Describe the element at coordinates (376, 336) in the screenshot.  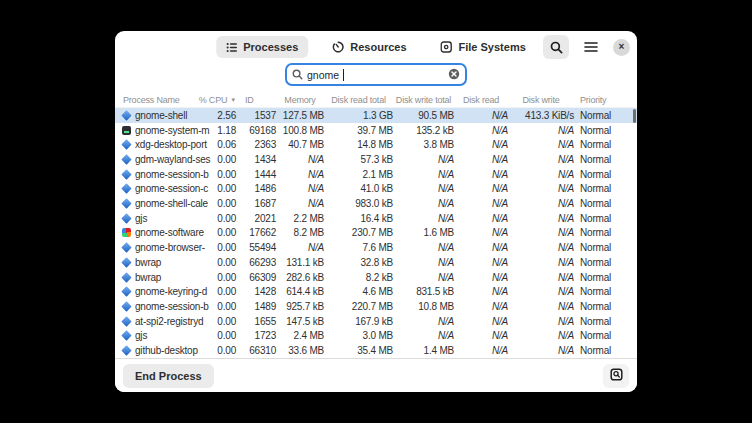
I see `table-row: gjs 0.00 1723 2.4 MB 3.0 MB N/A N/A N/A …` at that location.